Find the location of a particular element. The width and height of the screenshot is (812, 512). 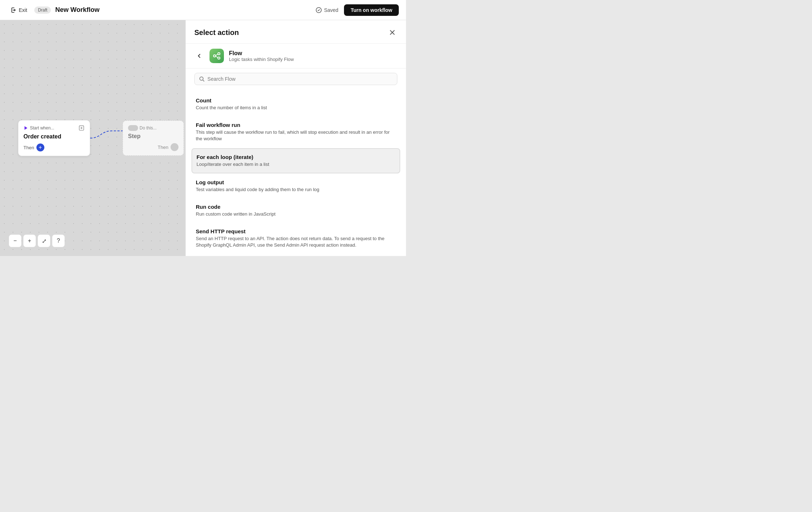

step-node: Do this... Step Then is located at coordinates (153, 138).